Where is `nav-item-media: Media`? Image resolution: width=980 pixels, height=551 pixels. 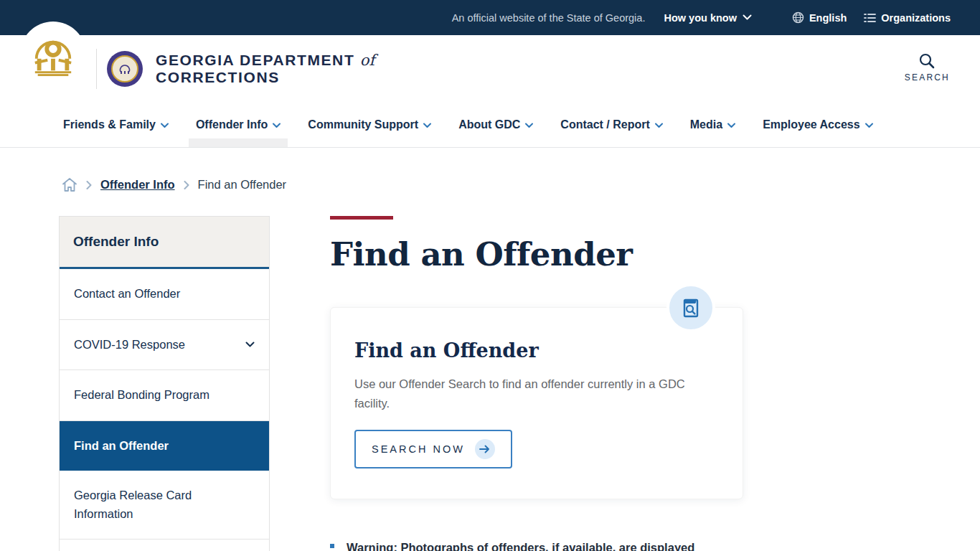
nav-item-media: Media is located at coordinates (713, 125).